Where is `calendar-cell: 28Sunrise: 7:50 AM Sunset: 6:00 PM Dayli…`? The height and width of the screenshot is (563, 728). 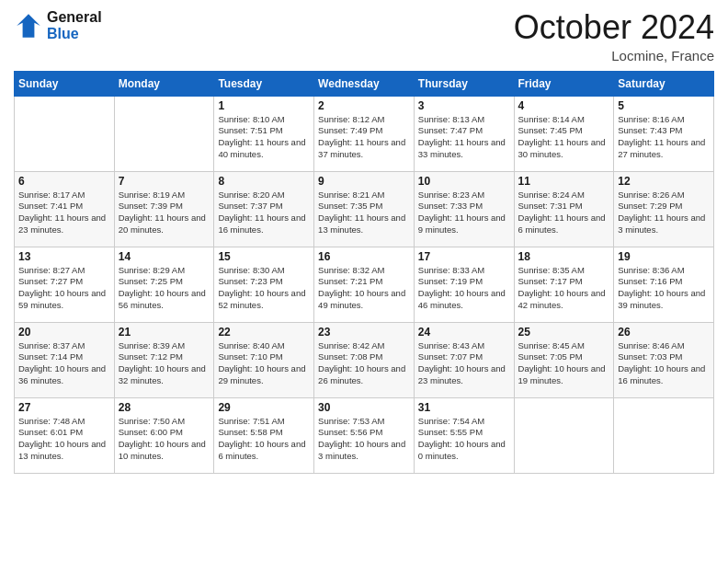
calendar-cell: 28Sunrise: 7:50 AM Sunset: 6:00 PM Dayli… is located at coordinates (164, 435).